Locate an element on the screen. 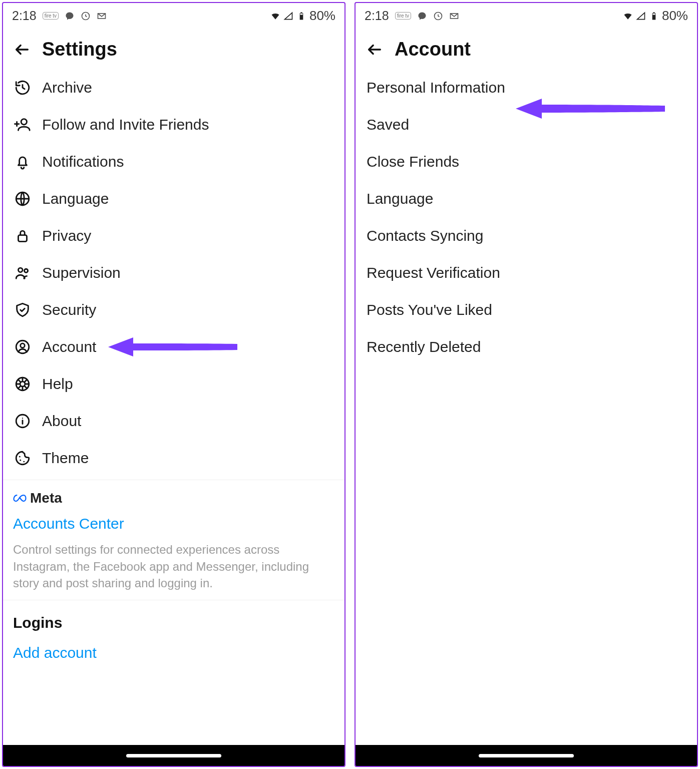 The width and height of the screenshot is (700, 769). annotation-arrow is located at coordinates (173, 347).